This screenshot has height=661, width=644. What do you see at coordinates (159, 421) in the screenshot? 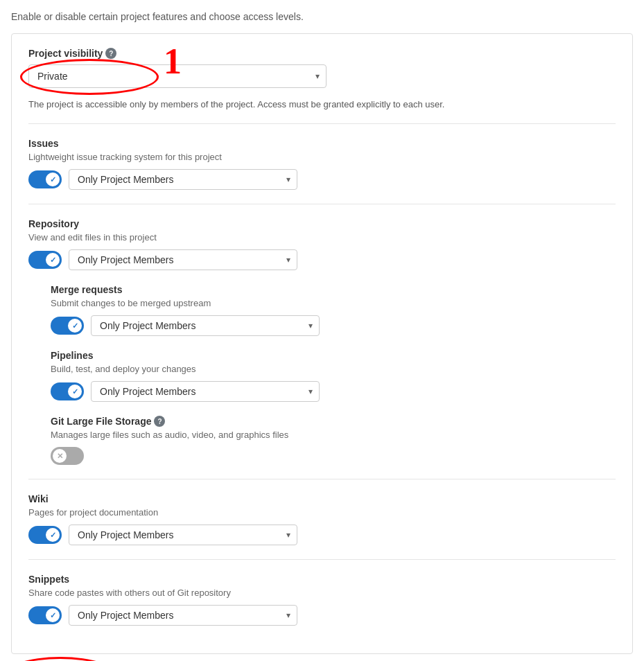
I see `git-lfs-help-icon: ?` at bounding box center [159, 421].